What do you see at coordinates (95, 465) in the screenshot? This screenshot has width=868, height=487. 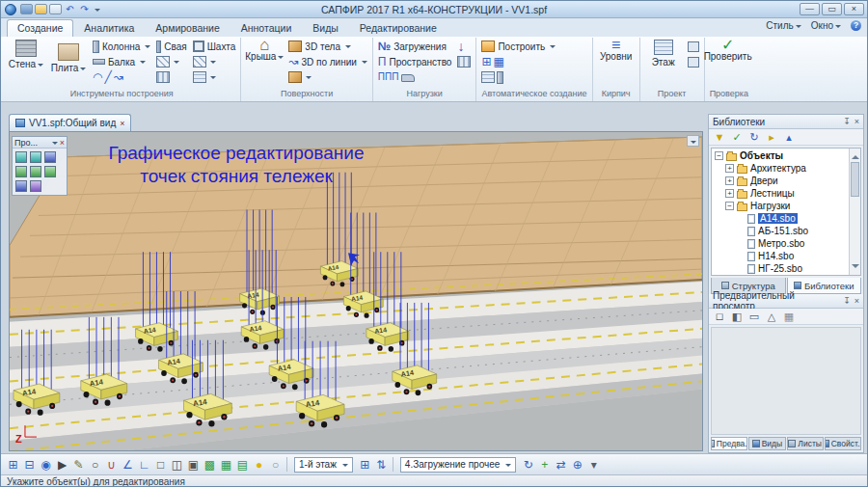 I see `draw-circle-icon: ○` at bounding box center [95, 465].